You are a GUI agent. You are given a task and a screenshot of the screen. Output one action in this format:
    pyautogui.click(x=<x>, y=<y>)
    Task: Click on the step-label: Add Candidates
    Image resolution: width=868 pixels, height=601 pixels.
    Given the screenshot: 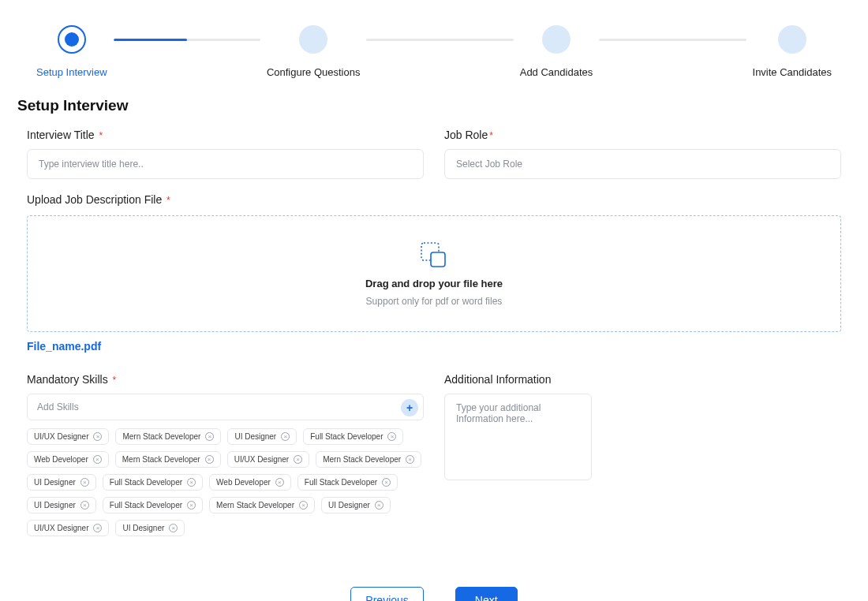 What is the action you would take?
    pyautogui.click(x=557, y=73)
    